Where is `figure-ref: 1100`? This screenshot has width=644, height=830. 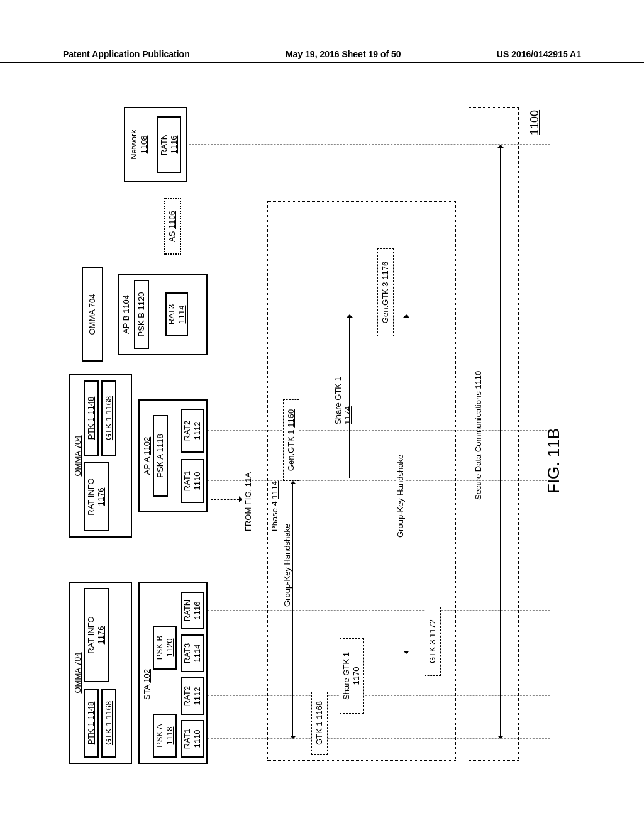 figure-ref: 1100 is located at coordinates (535, 123).